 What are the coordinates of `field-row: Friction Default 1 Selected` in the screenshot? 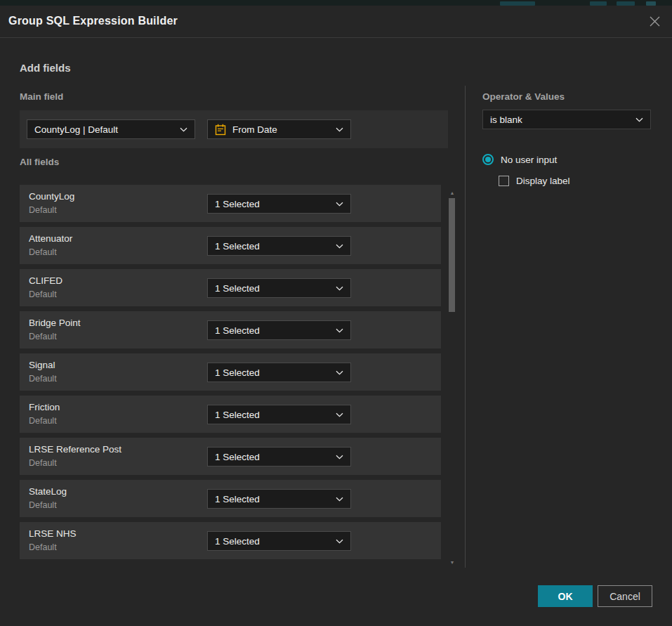 It's located at (230, 415).